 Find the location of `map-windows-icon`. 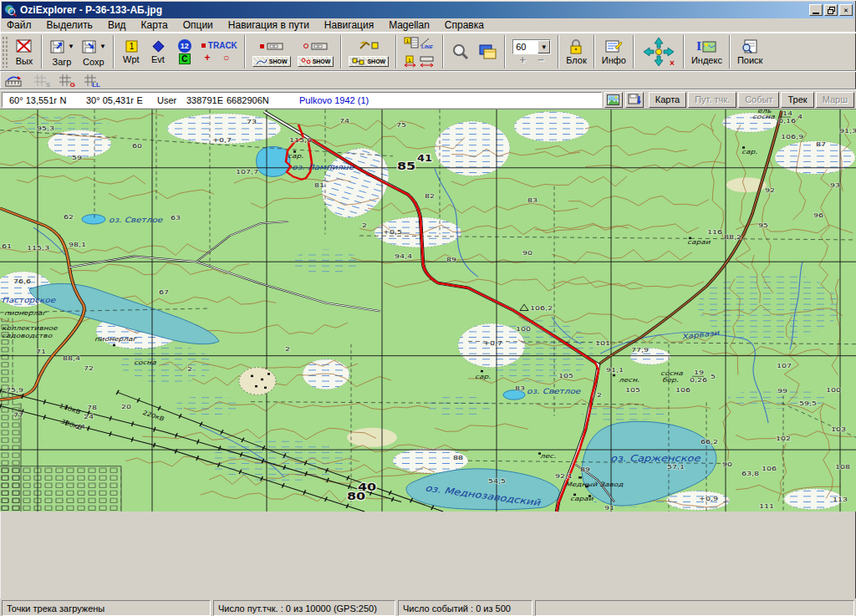

map-windows-icon is located at coordinates (487, 52).